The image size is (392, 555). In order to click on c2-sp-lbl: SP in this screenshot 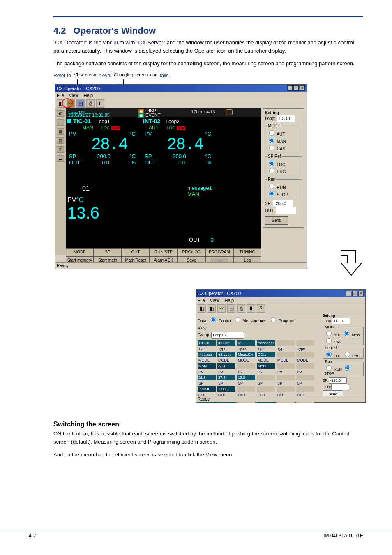, I will do `click(246, 383)`.